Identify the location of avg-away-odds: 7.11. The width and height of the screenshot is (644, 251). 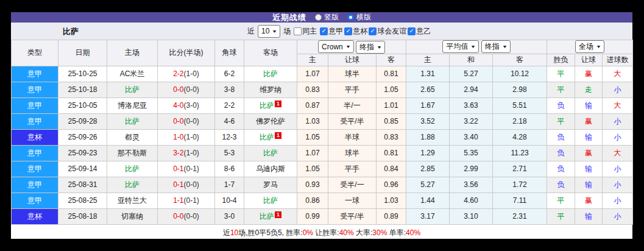
(520, 200).